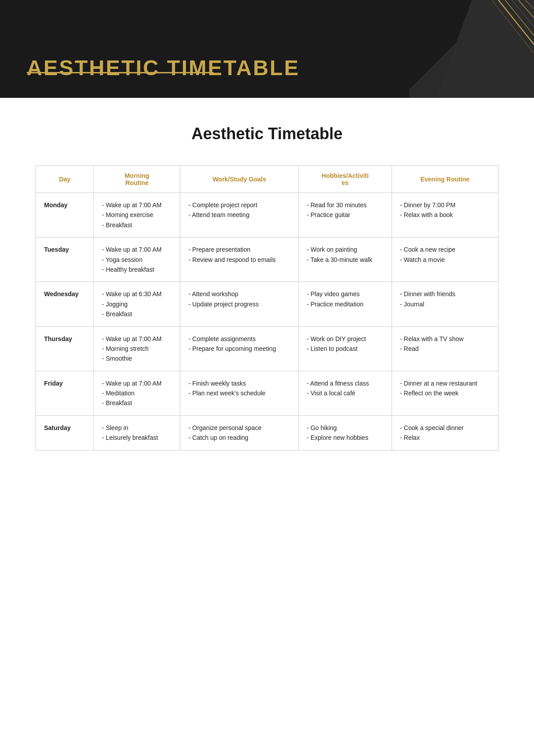 The height and width of the screenshot is (756, 534). I want to click on col-day: Day, so click(65, 180).